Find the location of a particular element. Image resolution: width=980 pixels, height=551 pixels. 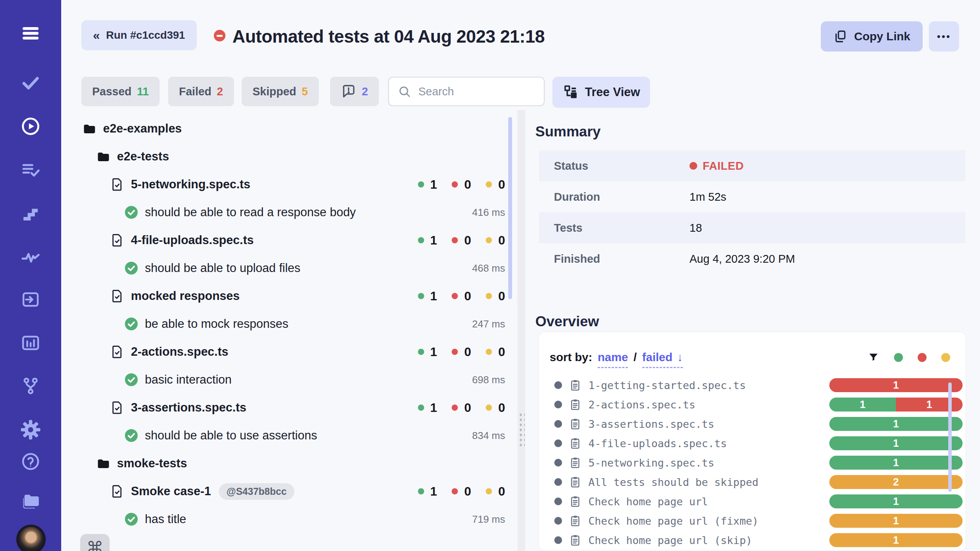

tree-row-spec: 5-networking.spec.ts 1 0 0 is located at coordinates (294, 184).